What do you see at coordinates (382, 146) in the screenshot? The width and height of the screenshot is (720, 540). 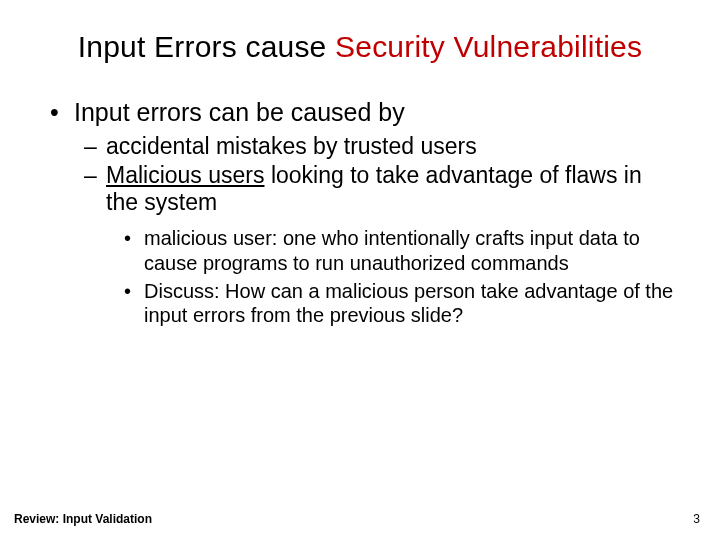 I see `list-item: accidental mistakes by trusted users` at bounding box center [382, 146].